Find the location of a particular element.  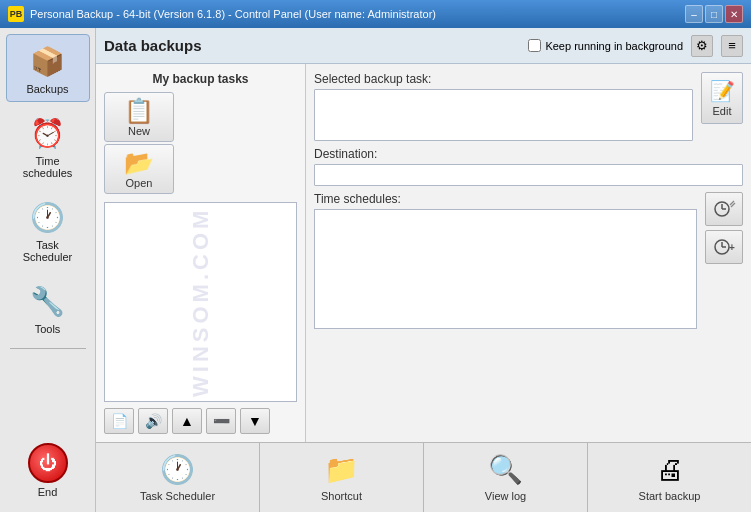

taskscheduler-icon is located at coordinates (48, 217).